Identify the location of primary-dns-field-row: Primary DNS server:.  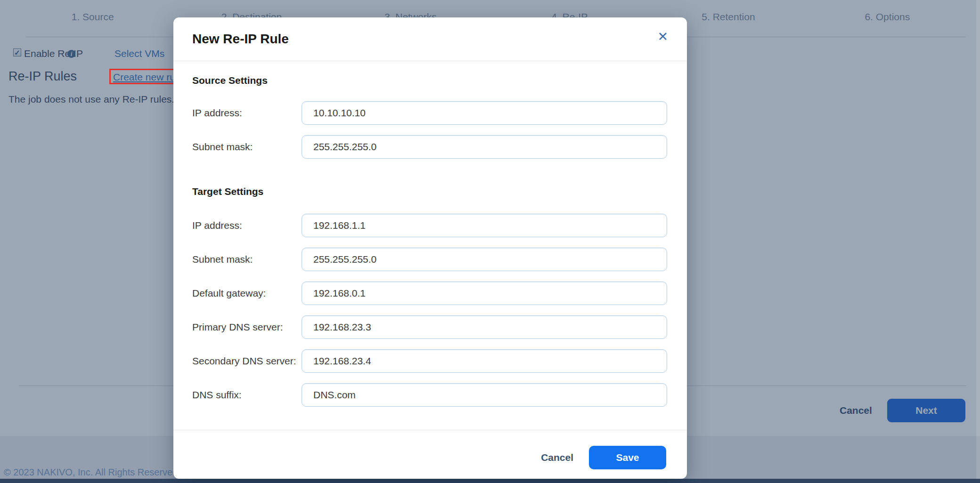
(430, 327).